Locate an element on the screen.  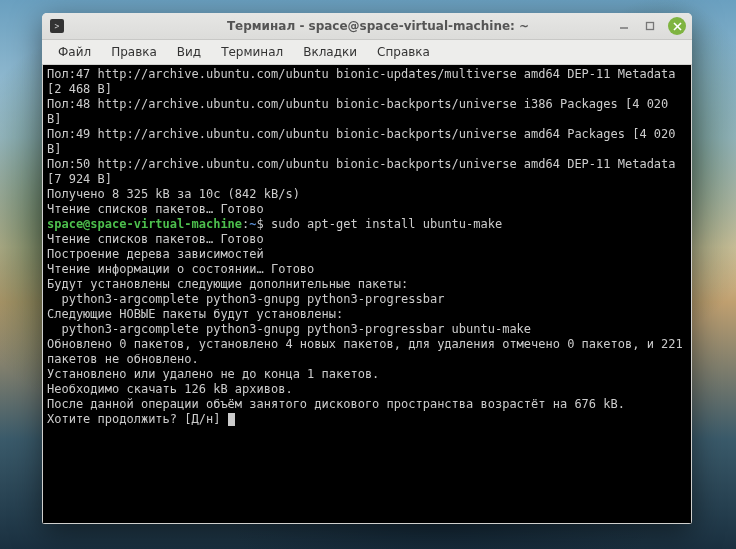
menu-file: Файл is located at coordinates (74, 52).